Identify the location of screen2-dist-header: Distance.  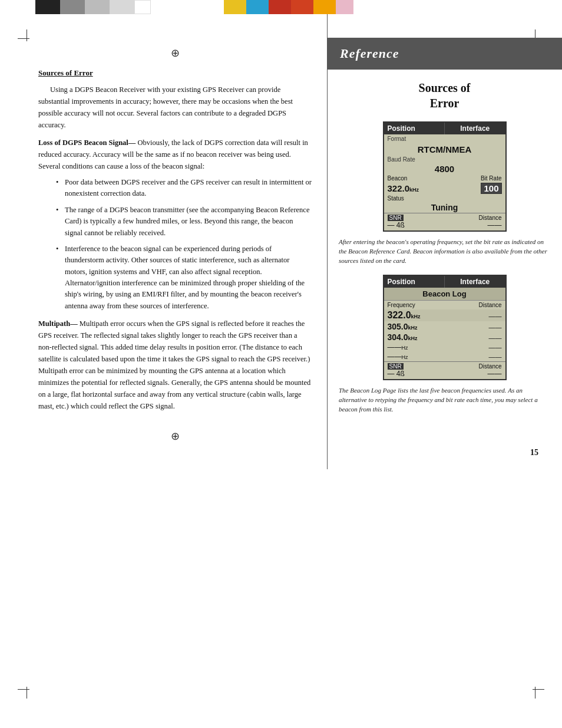
(490, 305).